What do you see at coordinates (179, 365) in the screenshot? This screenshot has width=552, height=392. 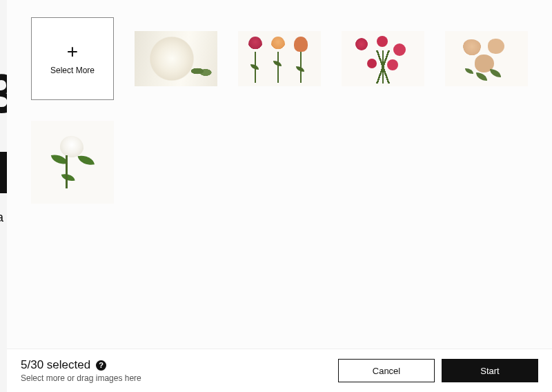 I see `selection-count: 5/30 selected ?` at bounding box center [179, 365].